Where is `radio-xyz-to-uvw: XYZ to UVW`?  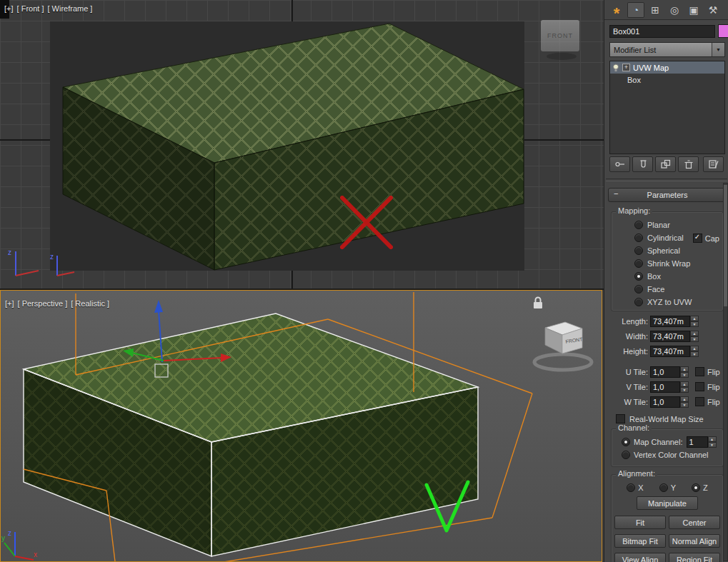 radio-xyz-to-uvw: XYZ to UVW is located at coordinates (667, 302).